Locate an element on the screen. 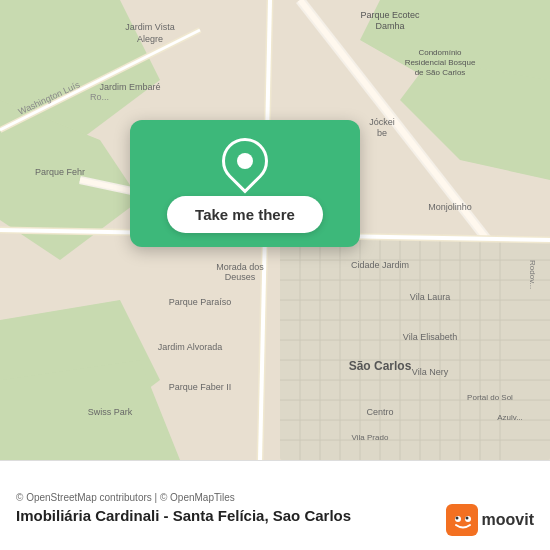  svg-text: Jardim Embaré is located at coordinates (130, 87).